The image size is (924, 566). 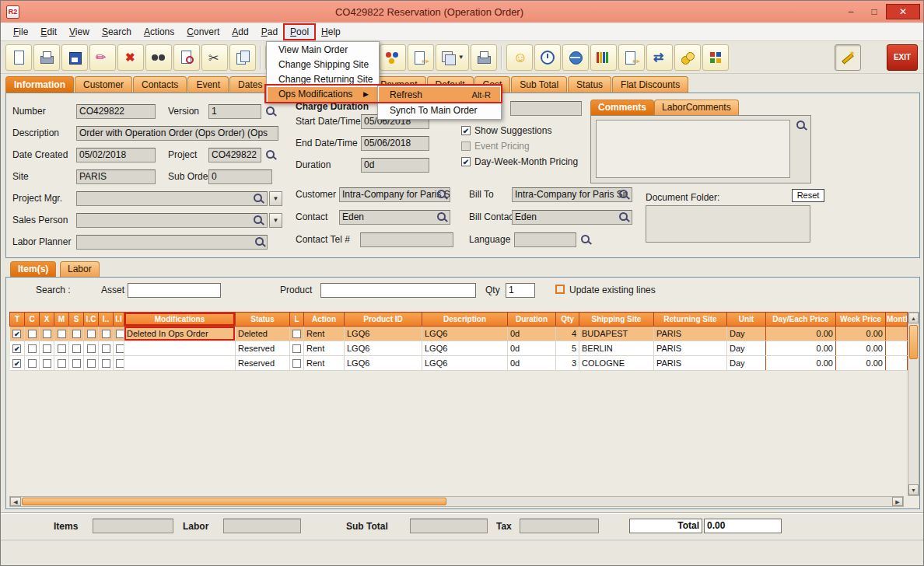 I want to click on new-document-button, so click(x=19, y=58).